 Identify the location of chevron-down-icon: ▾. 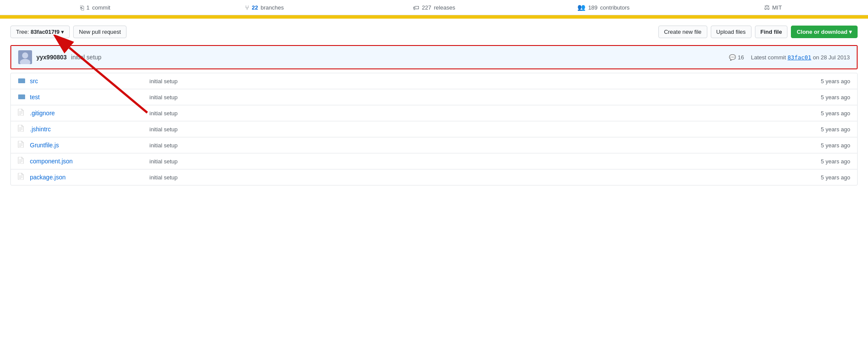
(62, 32).